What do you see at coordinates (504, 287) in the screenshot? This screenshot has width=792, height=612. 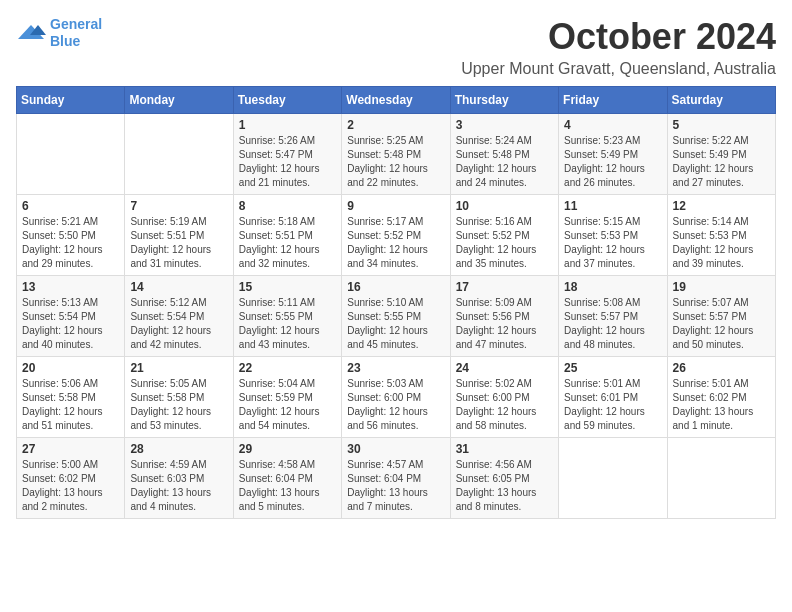 I see `day-number: 17` at bounding box center [504, 287].